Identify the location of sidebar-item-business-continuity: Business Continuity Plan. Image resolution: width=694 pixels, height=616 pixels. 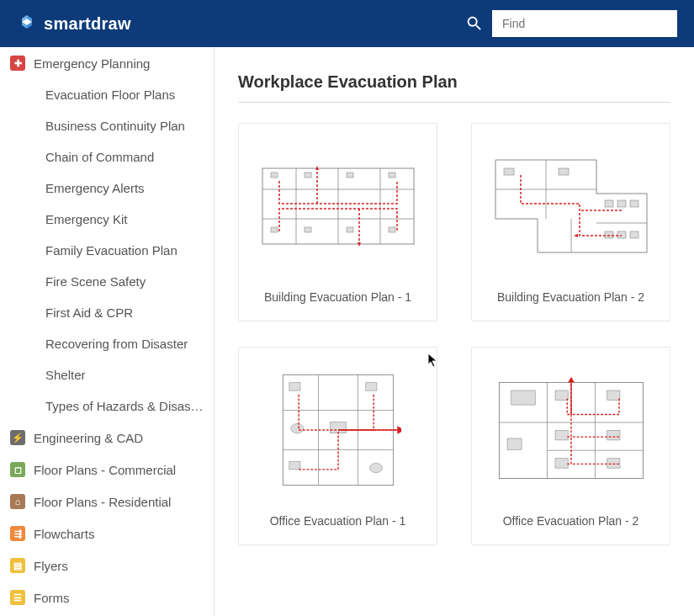
(124, 126).